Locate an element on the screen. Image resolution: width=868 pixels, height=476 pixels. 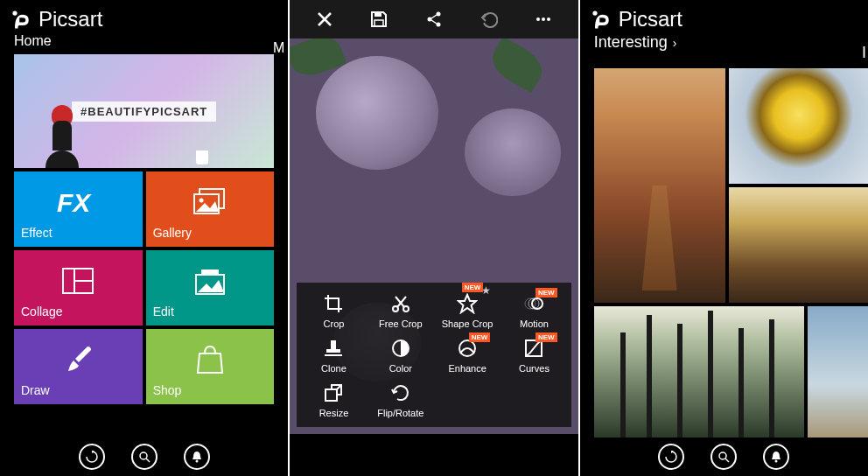
fx-icon: FX is located at coordinates (78, 202).